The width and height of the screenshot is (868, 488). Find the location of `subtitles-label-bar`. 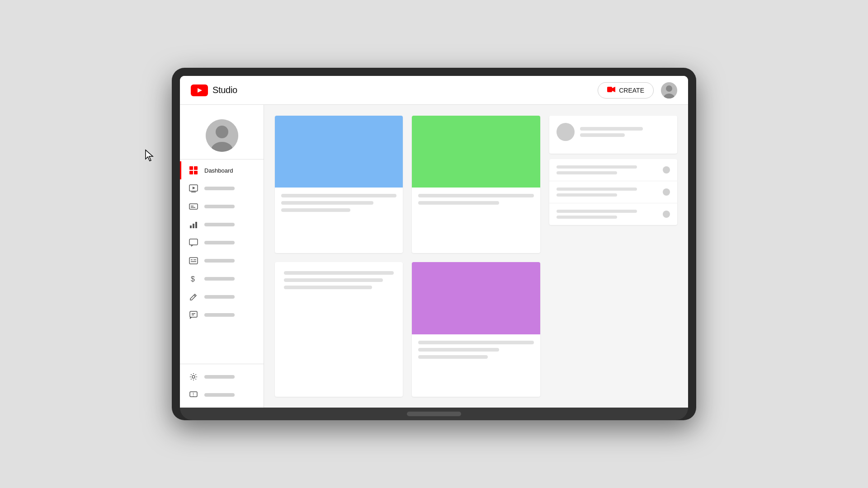

subtitles-label-bar is located at coordinates (230, 206).